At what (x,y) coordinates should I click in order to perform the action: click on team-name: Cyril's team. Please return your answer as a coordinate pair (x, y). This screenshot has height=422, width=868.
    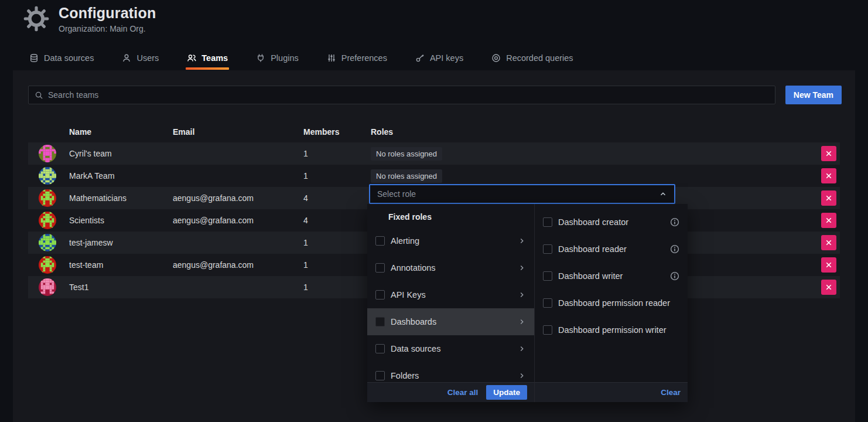
    Looking at the image, I should click on (121, 154).